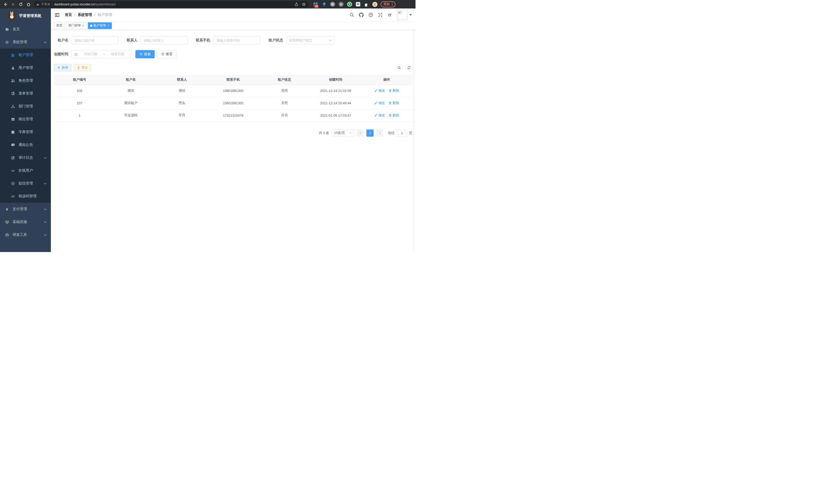  What do you see at coordinates (233, 103) in the screenshot?
I see `table-row: 107 测试租户 秃头 15601691300 关闭 2021-12-14 20…` at bounding box center [233, 103].